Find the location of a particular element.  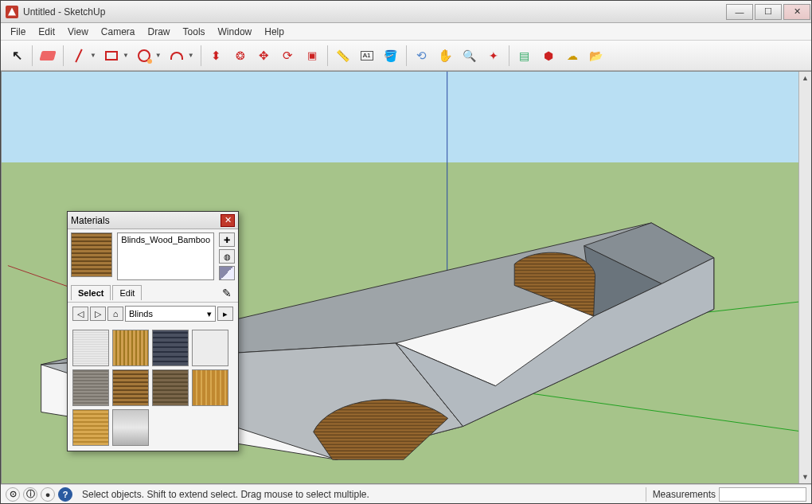

menu-camera: Camera is located at coordinates (118, 32).